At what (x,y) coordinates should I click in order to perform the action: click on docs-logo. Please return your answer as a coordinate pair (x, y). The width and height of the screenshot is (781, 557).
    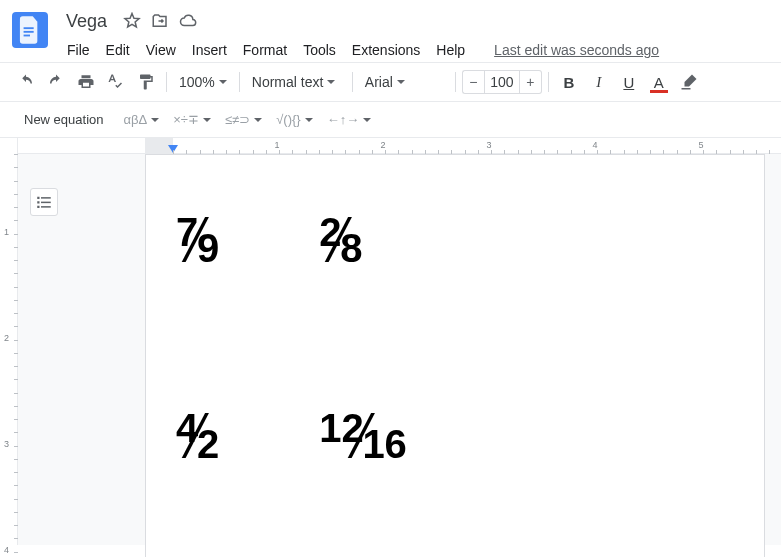
    Looking at the image, I should click on (30, 30).